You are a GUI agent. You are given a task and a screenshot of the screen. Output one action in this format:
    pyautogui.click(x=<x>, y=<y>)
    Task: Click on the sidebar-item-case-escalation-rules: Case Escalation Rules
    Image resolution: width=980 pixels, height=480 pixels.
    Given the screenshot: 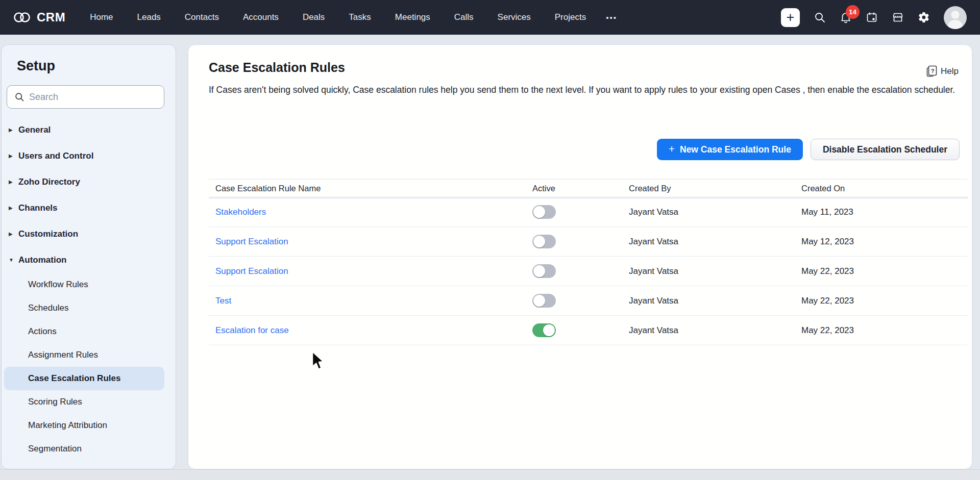 What is the action you would take?
    pyautogui.click(x=84, y=378)
    